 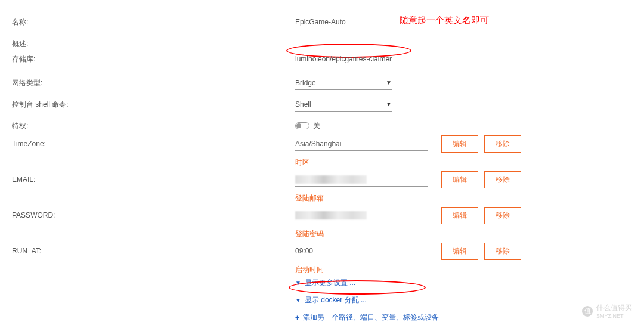 I want to click on label-timezone: TimeZone:, so click(x=148, y=144).